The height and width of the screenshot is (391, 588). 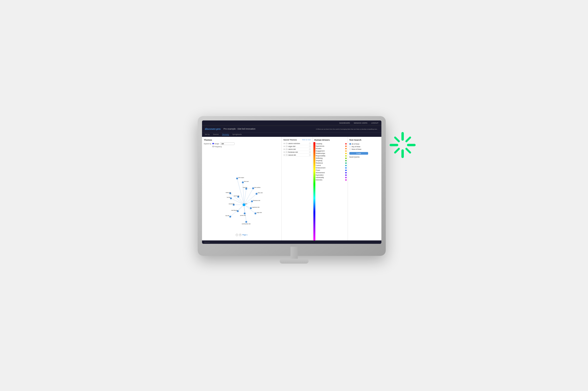 What do you see at coordinates (246, 222) in the screenshot?
I see `node-carbohydrate-diet` at bounding box center [246, 222].